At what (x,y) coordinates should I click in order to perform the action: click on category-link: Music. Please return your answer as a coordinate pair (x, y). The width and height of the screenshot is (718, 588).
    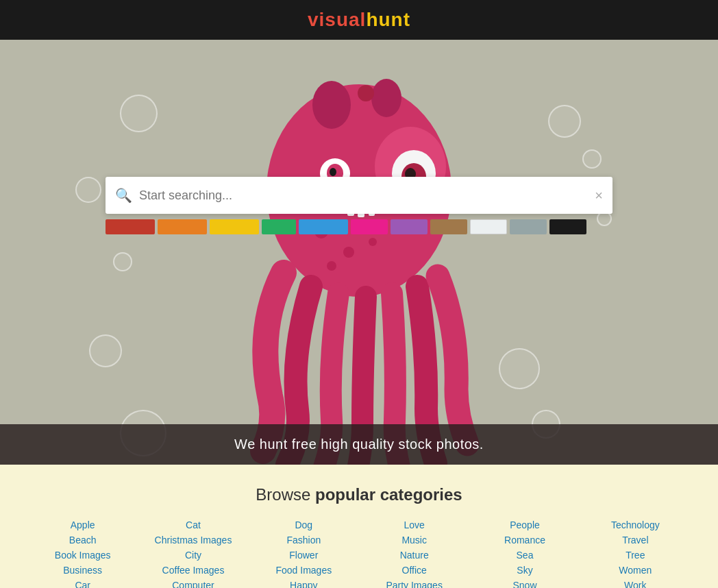
    Looking at the image, I should click on (414, 540).